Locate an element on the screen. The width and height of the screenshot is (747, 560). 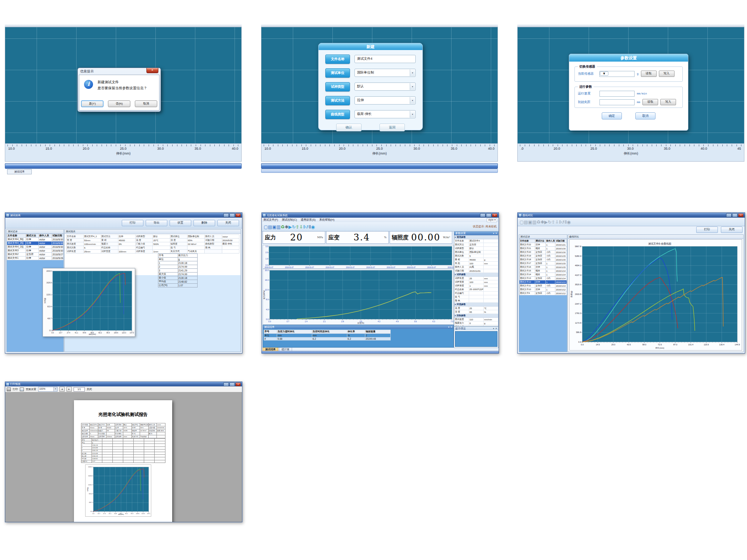
read-button: 读取 is located at coordinates (649, 74).